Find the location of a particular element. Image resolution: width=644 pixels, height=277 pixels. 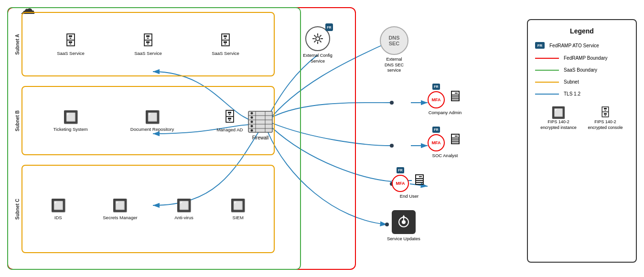

subnet-b-label: Subnet B is located at coordinates (17, 121).